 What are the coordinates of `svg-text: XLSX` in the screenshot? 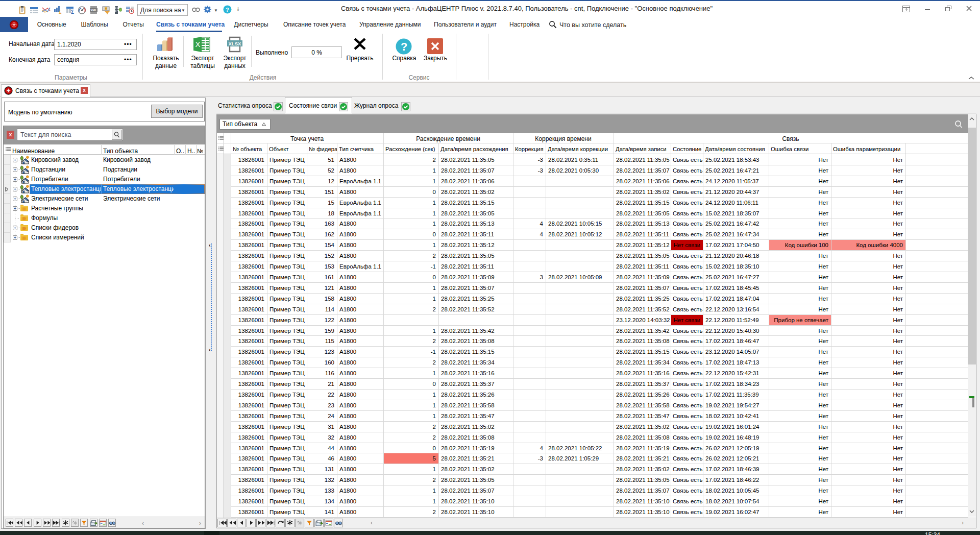 It's located at (235, 44).